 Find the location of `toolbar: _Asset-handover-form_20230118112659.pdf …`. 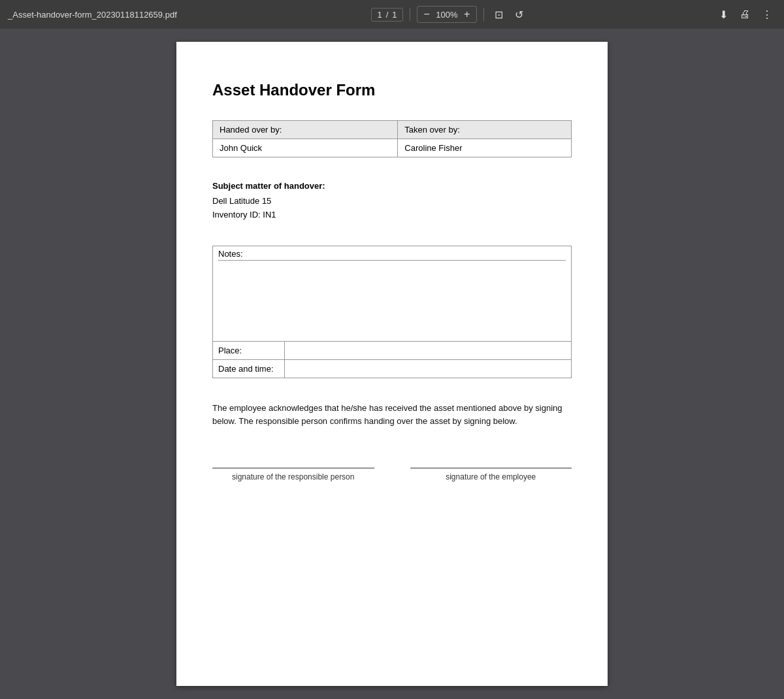

toolbar: _Asset-handover-form_20230118112659.pdf … is located at coordinates (392, 14).